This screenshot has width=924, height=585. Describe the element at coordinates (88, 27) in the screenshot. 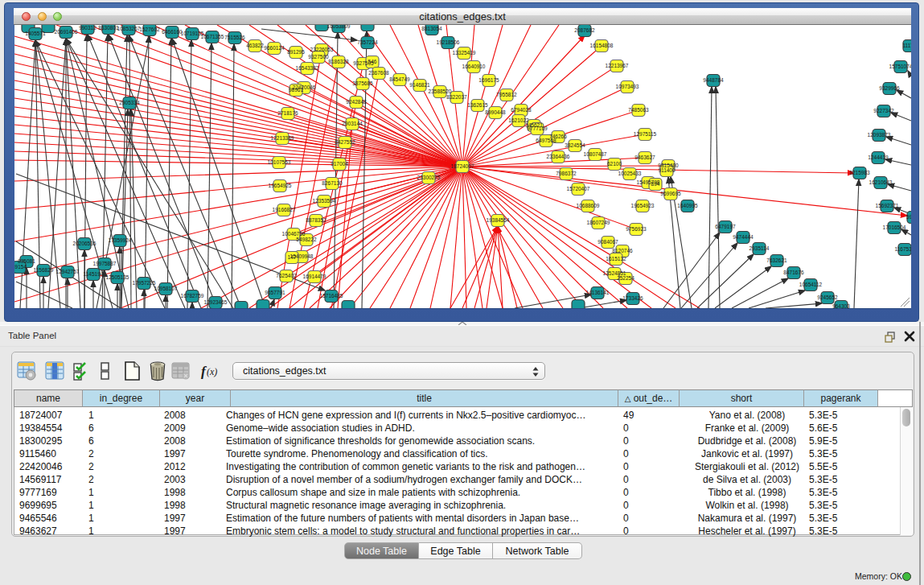

I see `svg-text: 990312` at that location.